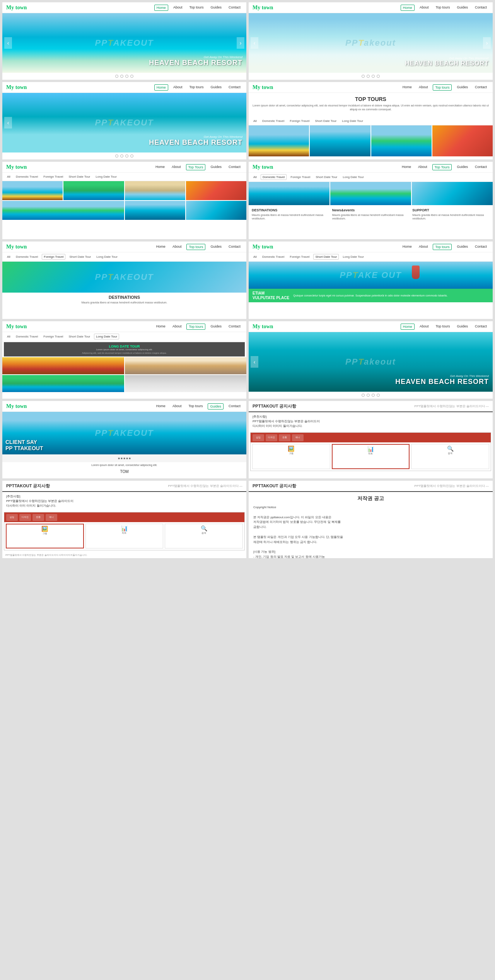 The image size is (495, 980). What do you see at coordinates (176, 167) in the screenshot?
I see `nav-about-5: About` at bounding box center [176, 167].